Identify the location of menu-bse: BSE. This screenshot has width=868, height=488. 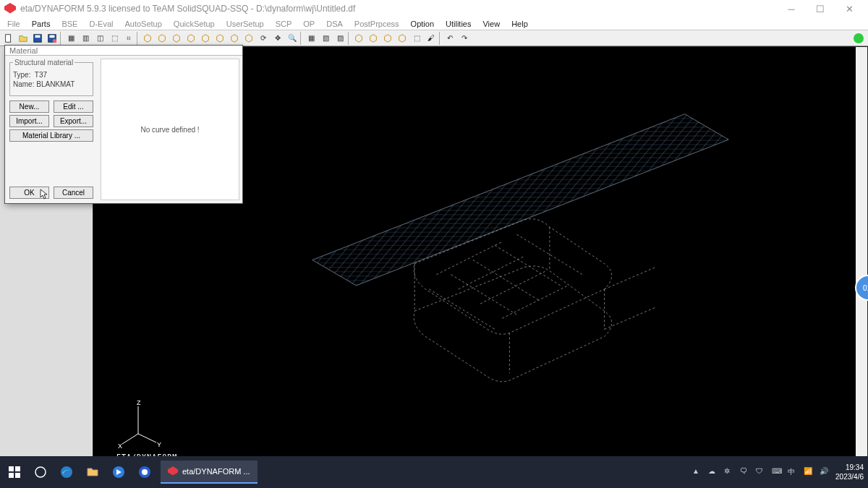
(69, 24).